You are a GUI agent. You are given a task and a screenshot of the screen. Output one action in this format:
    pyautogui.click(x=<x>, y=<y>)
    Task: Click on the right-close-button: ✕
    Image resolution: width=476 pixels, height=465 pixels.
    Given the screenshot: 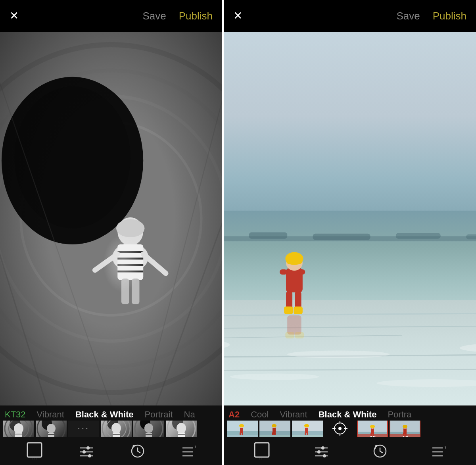 What is the action you would take?
    pyautogui.click(x=238, y=16)
    